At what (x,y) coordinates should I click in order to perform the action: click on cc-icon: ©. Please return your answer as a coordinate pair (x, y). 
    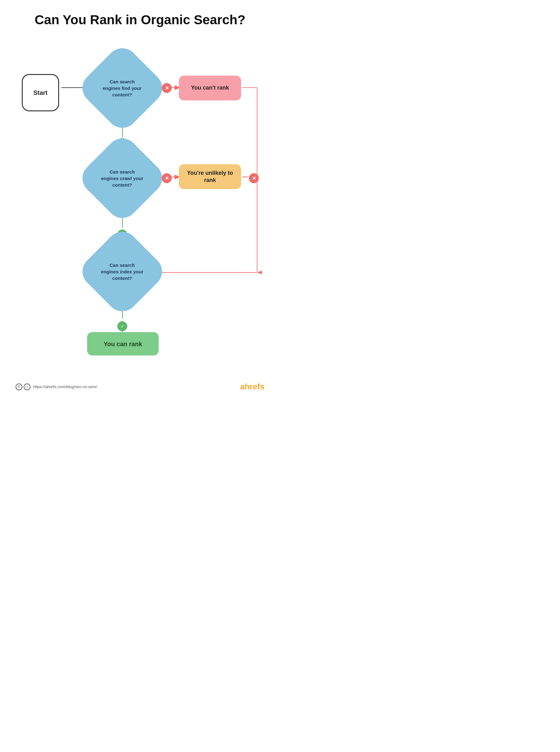
    Looking at the image, I should click on (19, 387).